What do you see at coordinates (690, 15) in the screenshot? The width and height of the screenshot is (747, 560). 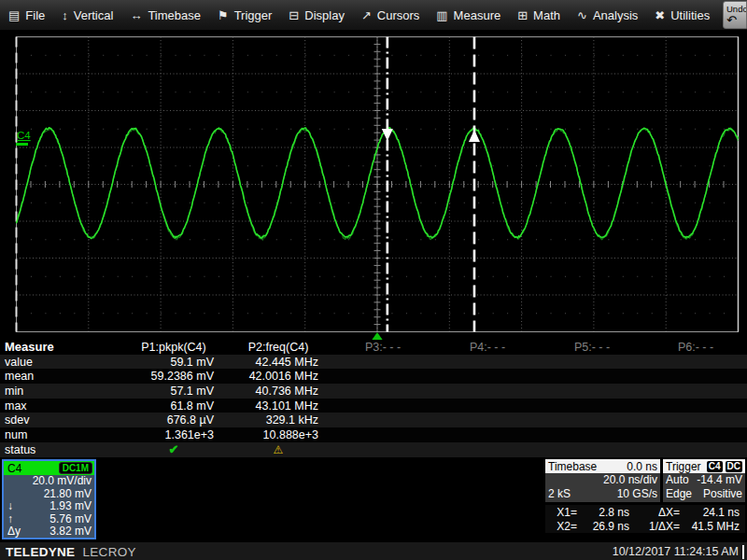 I see `menu-item-label: Utilities` at bounding box center [690, 15].